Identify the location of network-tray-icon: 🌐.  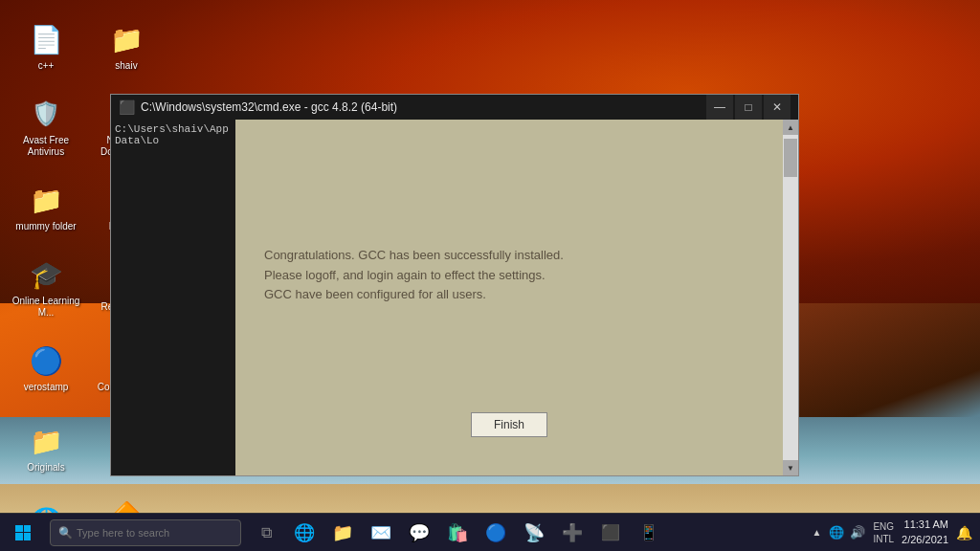
(836, 532).